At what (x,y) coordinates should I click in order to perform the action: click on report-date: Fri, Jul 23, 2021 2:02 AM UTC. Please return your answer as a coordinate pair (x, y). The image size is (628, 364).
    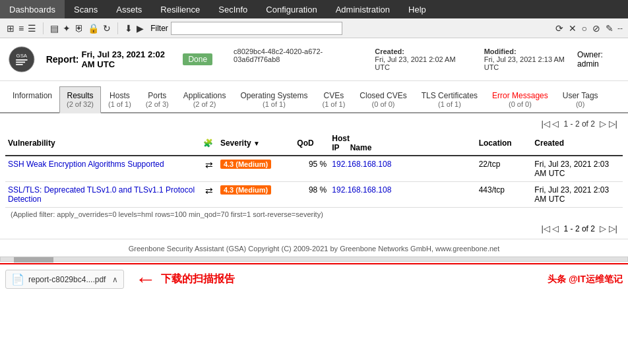
    Looking at the image, I should click on (128, 59).